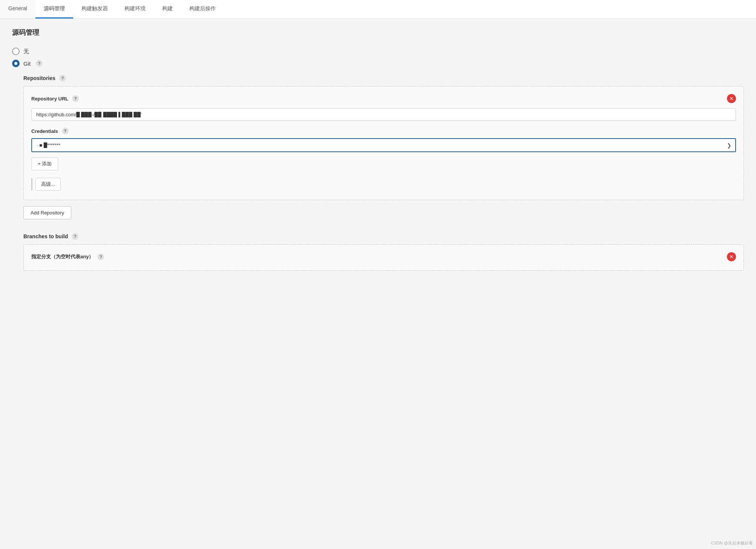 The height and width of the screenshot is (549, 756). Describe the element at coordinates (39, 78) in the screenshot. I see `repositories-label-text: Repositories` at that location.